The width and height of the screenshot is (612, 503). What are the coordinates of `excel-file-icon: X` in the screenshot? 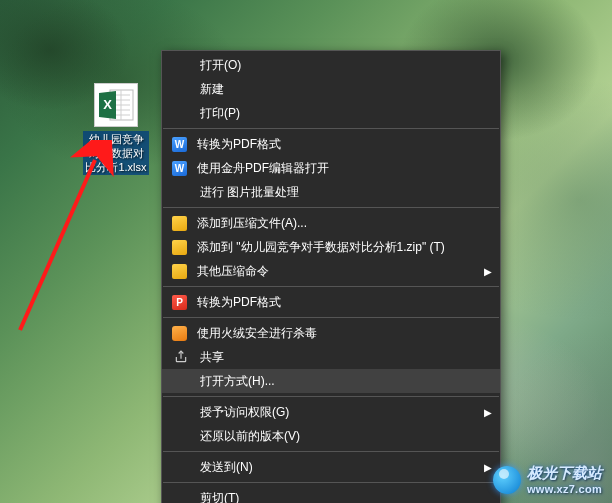 It's located at (116, 105).